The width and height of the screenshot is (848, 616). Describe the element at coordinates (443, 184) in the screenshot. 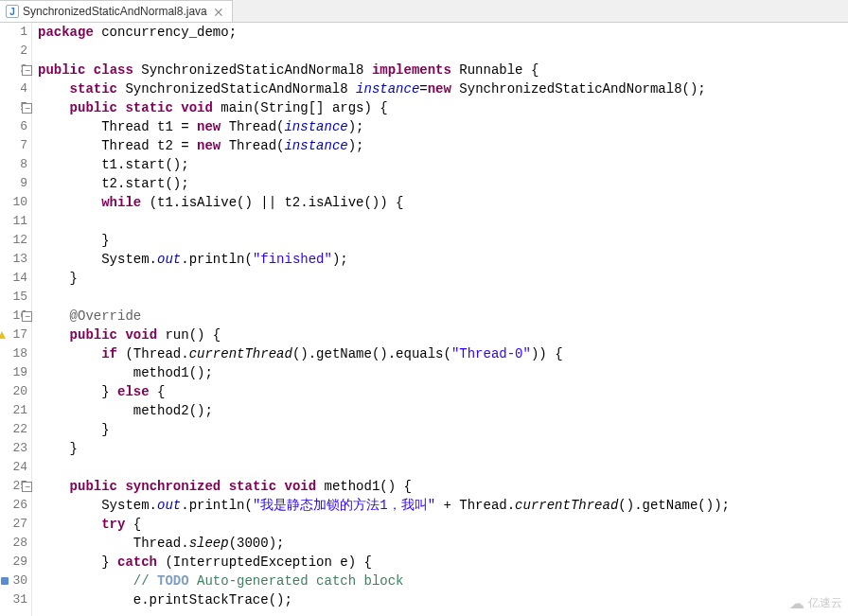

I see `code-line: t2.start();` at that location.